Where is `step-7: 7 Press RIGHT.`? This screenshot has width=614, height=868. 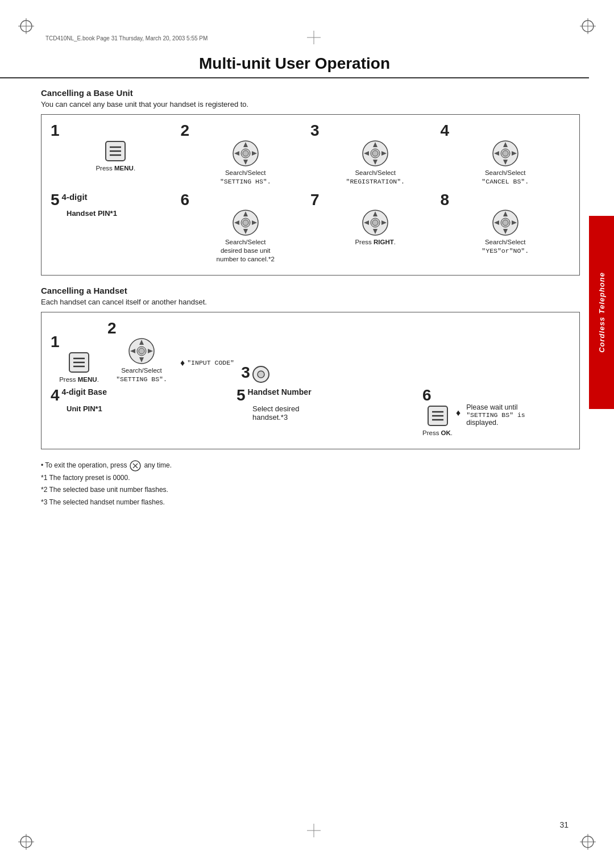
step-7: 7 Press RIGHT. is located at coordinates (375, 219).